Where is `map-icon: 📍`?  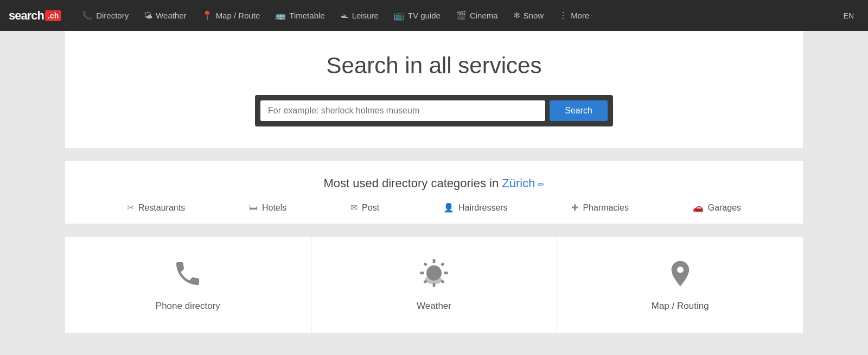 map-icon: 📍 is located at coordinates (207, 15).